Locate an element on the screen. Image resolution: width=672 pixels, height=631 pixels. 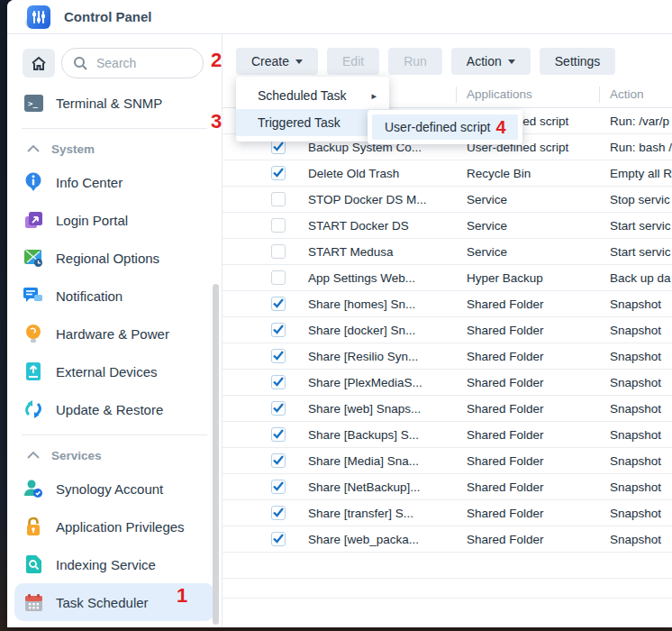
home-button is located at coordinates (39, 63).